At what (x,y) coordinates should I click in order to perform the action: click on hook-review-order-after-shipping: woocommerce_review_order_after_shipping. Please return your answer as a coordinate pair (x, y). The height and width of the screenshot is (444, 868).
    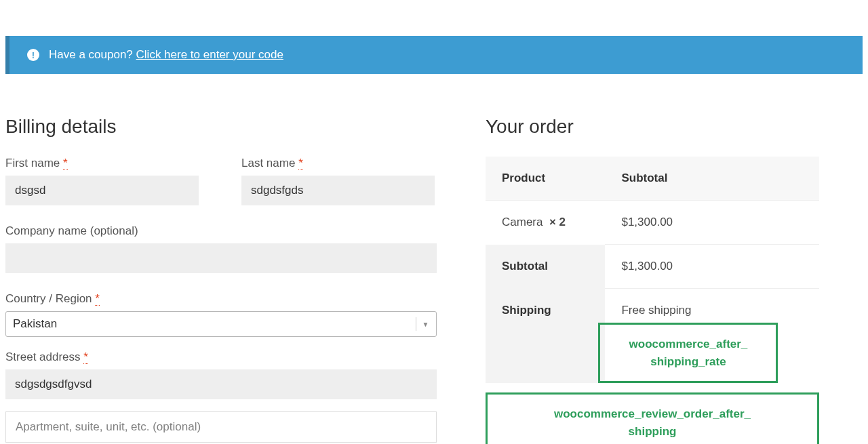
    Looking at the image, I should click on (652, 418).